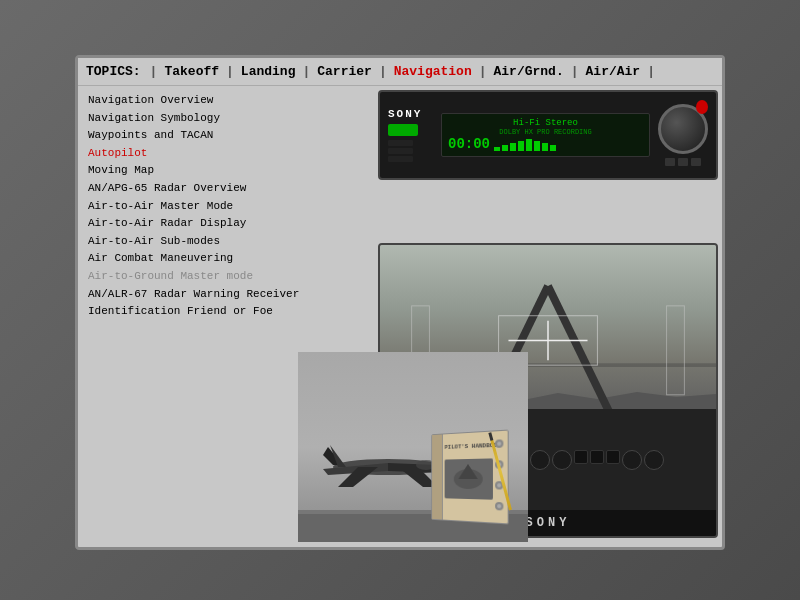 The width and height of the screenshot is (800, 600). Describe the element at coordinates (154, 72) in the screenshot. I see `nav-sep-0: |` at that location.